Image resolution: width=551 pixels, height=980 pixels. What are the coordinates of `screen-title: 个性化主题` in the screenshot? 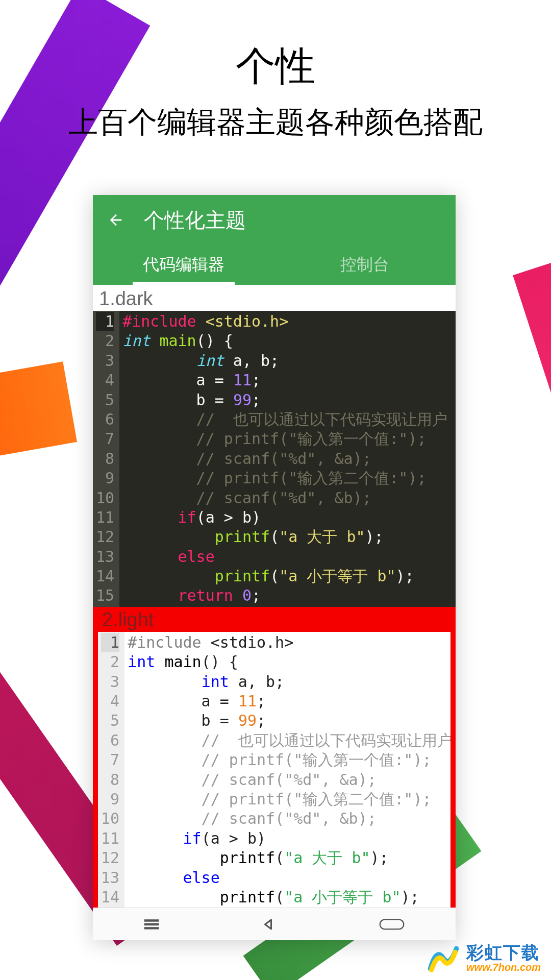 It's located at (195, 220).